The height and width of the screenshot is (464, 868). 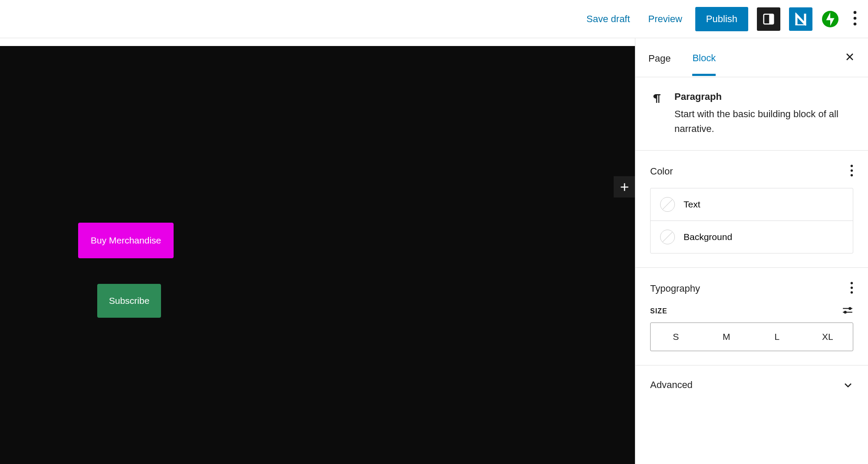 I want to click on canvas-button-buy-merchandise: Buy Merchandise, so click(x=126, y=240).